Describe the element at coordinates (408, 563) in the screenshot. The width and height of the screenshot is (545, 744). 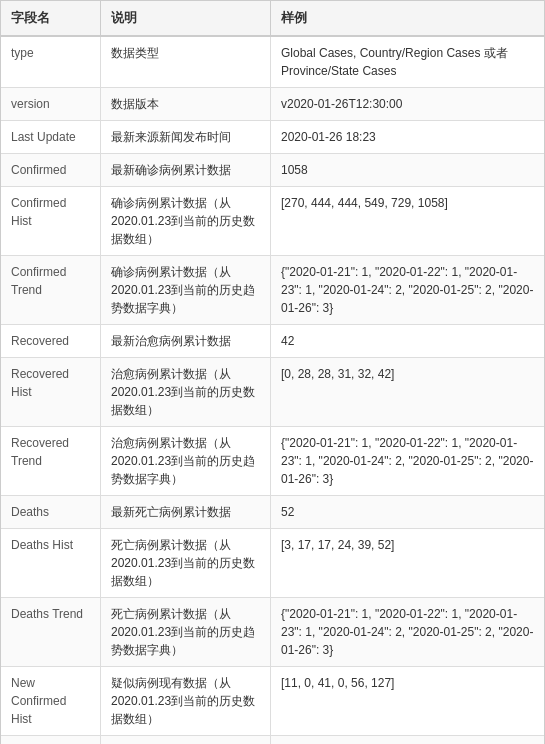
I see `cell-example: [3, 17, 17, 24, 39, 52]` at that location.